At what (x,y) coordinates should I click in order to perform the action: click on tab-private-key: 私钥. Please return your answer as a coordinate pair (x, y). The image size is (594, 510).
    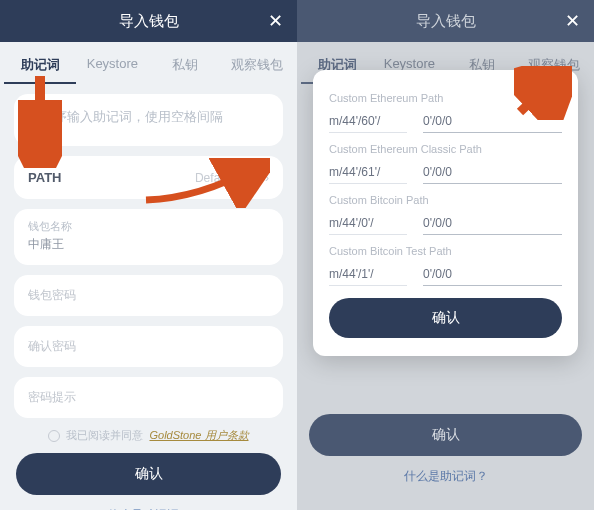
    Looking at the image, I should click on (185, 65).